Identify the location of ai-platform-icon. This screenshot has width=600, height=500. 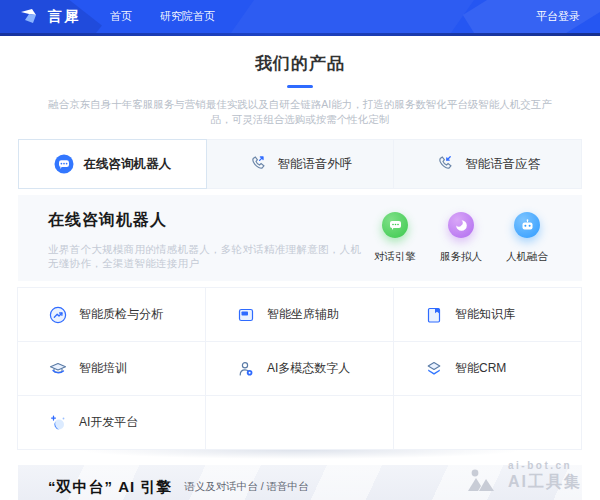
(58, 423).